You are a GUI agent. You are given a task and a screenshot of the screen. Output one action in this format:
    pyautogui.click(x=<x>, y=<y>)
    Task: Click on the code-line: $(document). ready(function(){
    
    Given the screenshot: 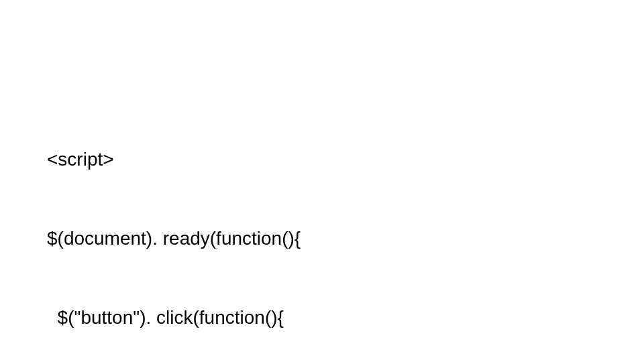 What is the action you would take?
    pyautogui.click(x=174, y=239)
    